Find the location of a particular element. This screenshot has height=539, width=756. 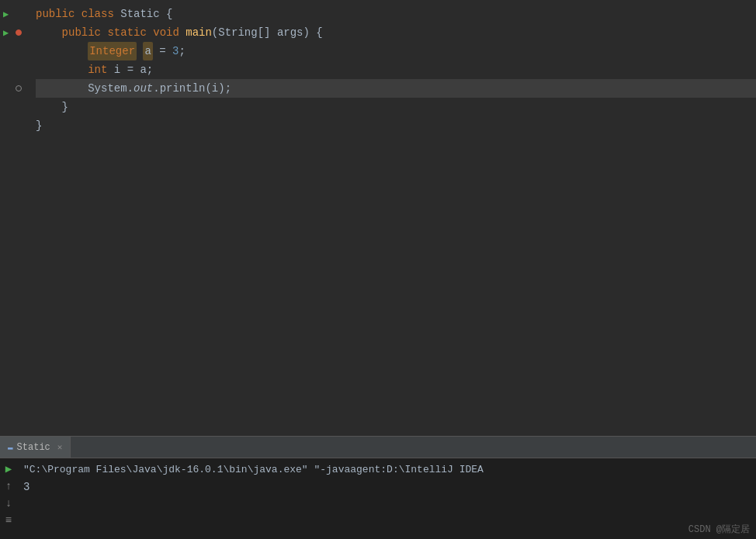

indent-5: System. is located at coordinates (85, 88).